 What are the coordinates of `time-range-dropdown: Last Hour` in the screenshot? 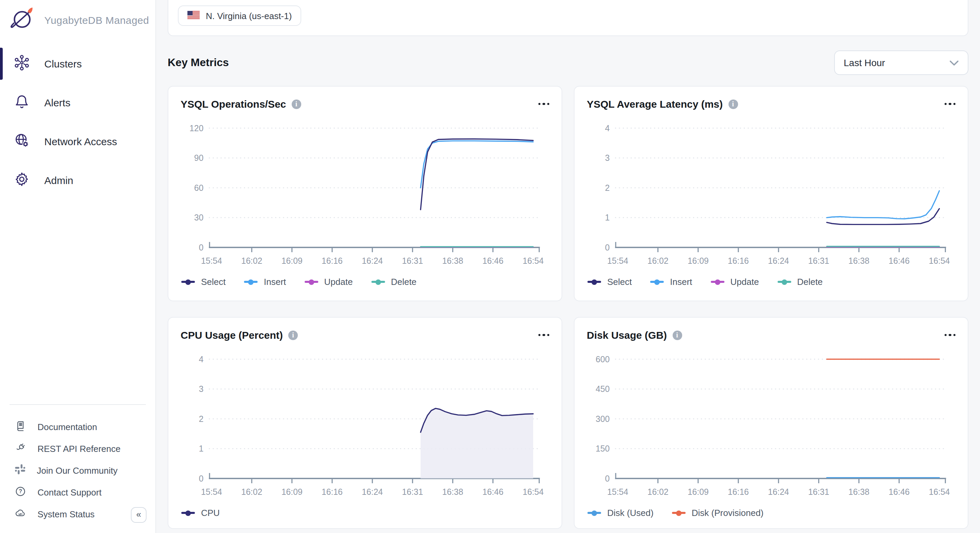 It's located at (902, 63).